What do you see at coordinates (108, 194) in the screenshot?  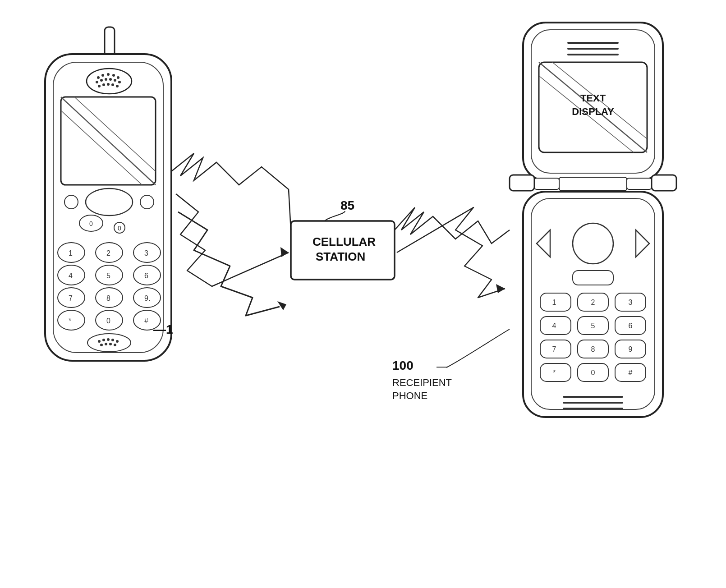 I see `left-phone: 0 0 1 2 3 4 5 6 7 8` at bounding box center [108, 194].